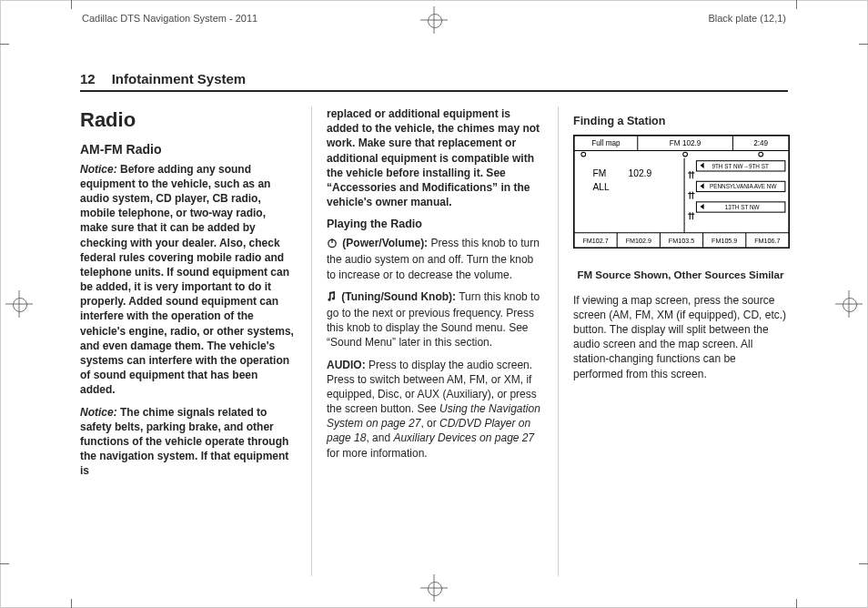 This screenshot has height=608, width=868. I want to click on fig-fullmap: Full map, so click(606, 144).